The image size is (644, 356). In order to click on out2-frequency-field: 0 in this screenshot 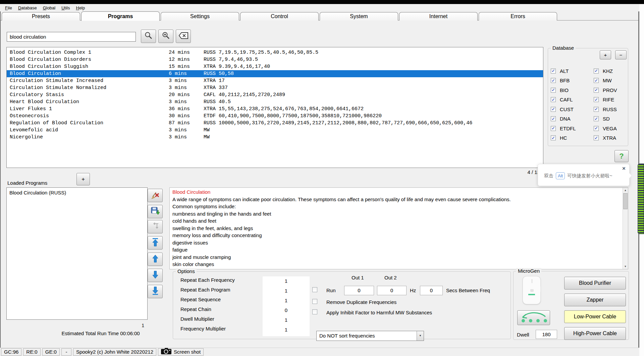, I will do `click(392, 291)`.